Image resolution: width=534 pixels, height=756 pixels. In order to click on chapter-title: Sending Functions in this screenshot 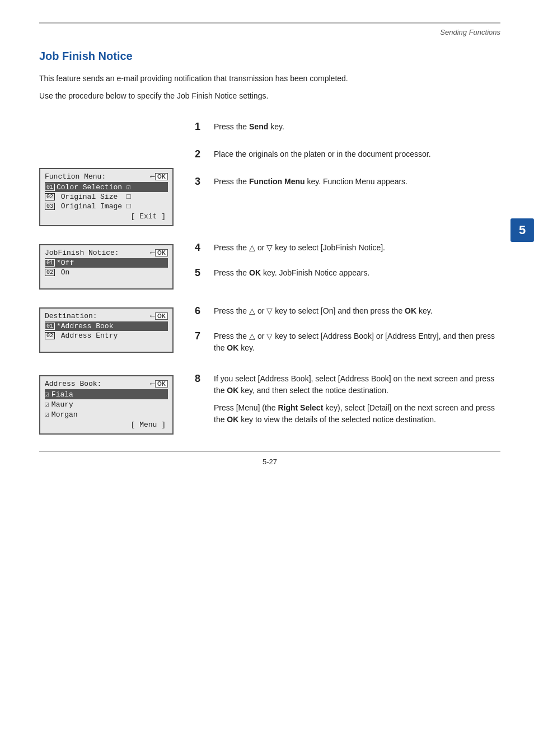, I will do `click(470, 32)`.